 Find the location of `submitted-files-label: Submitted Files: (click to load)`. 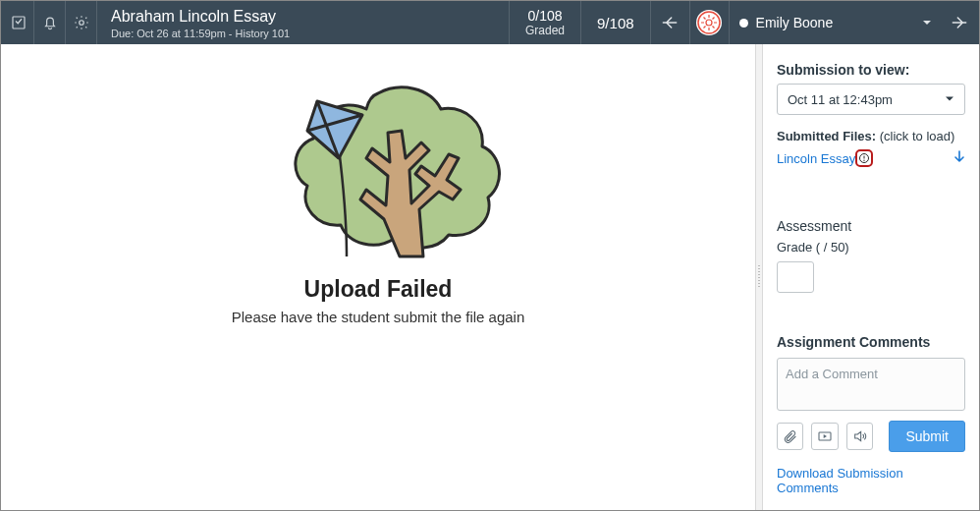

submitted-files-label: Submitted Files: (click to load) is located at coordinates (871, 136).